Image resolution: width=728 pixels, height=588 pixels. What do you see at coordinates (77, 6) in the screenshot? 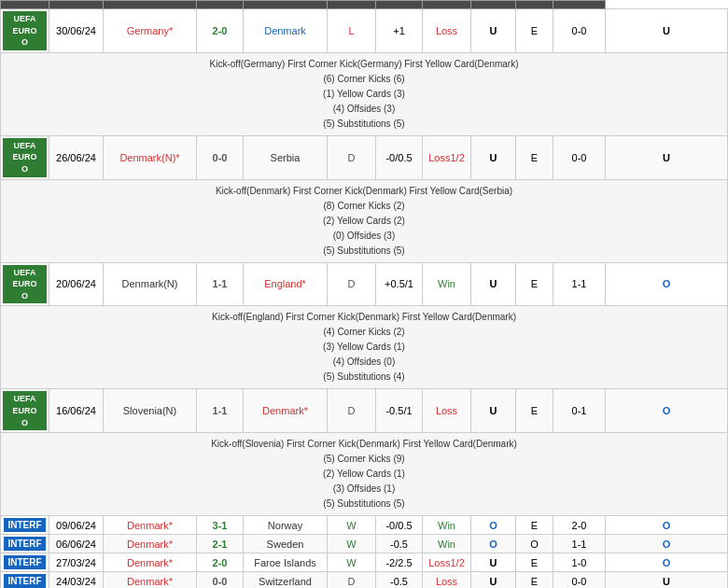
I see `col-date` at bounding box center [77, 6].